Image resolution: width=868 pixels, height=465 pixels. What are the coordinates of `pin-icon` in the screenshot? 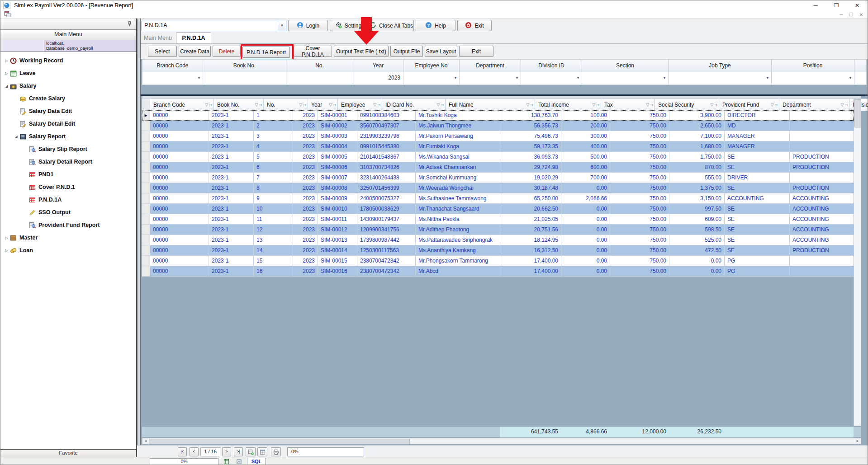 It's located at (129, 23).